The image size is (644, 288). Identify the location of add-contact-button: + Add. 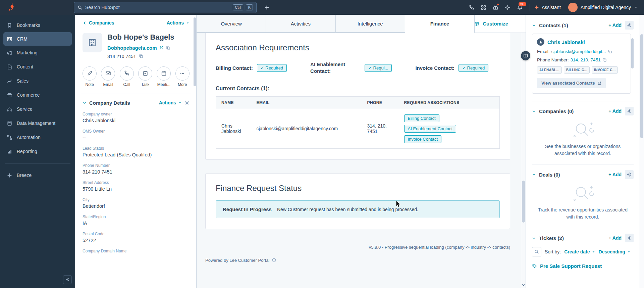
(615, 25).